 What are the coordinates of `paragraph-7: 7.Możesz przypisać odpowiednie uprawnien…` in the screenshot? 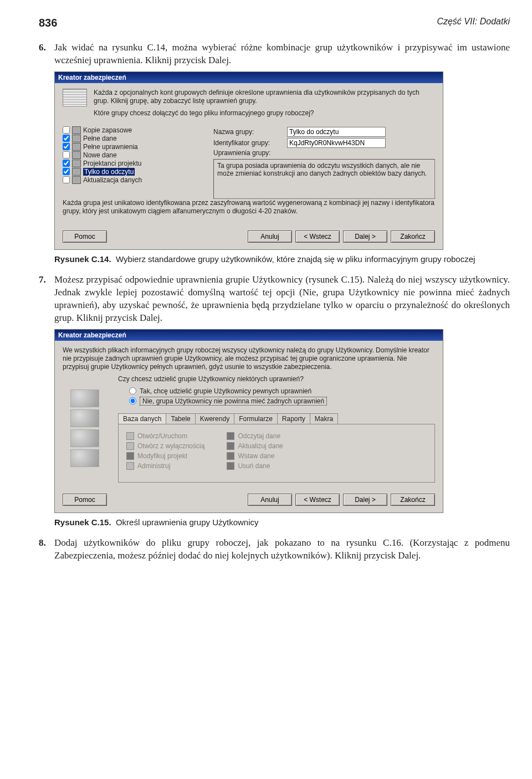 It's located at (282, 299).